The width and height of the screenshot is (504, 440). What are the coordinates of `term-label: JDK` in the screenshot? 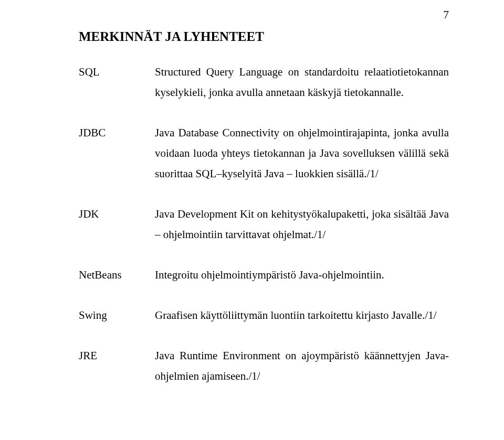 It's located at (117, 224).